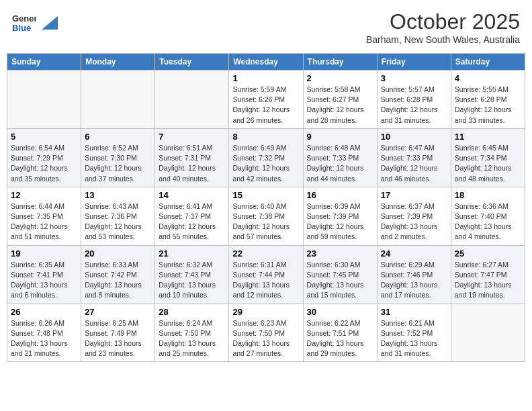 Image resolution: width=532 pixels, height=411 pixels. I want to click on day-number: 16, so click(340, 195).